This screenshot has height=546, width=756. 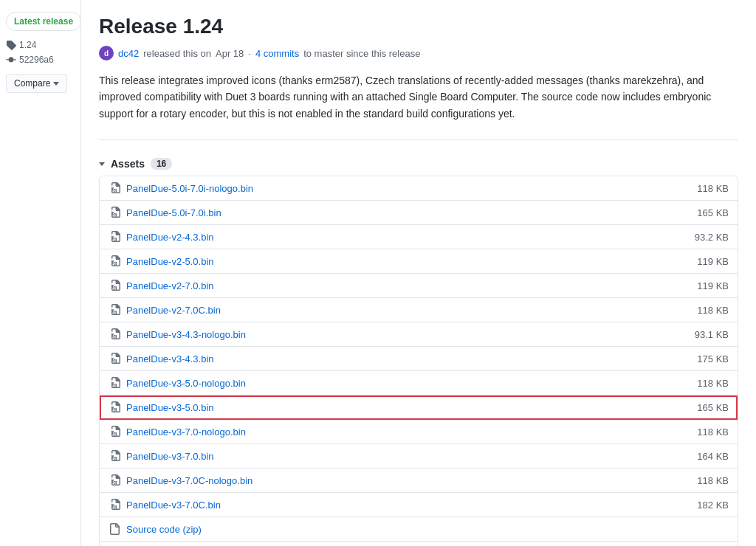 I want to click on asset-link: PanelDue-v2-4.3.bin, so click(x=399, y=238).